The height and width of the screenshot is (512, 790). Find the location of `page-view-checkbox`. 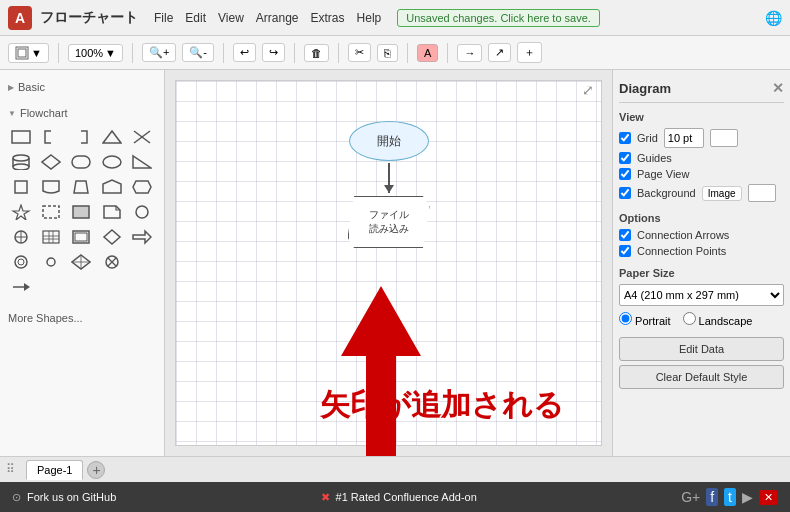

page-view-checkbox is located at coordinates (625, 174).